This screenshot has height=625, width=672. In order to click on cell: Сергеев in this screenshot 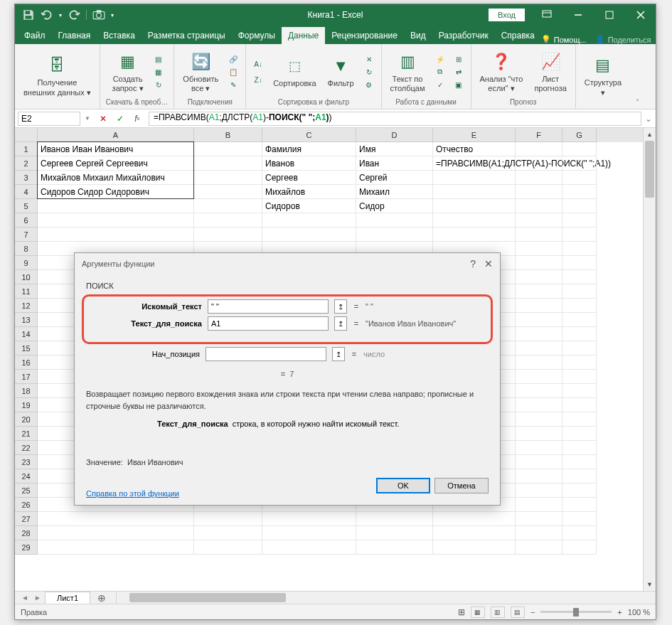, I will do `click(309, 178)`.